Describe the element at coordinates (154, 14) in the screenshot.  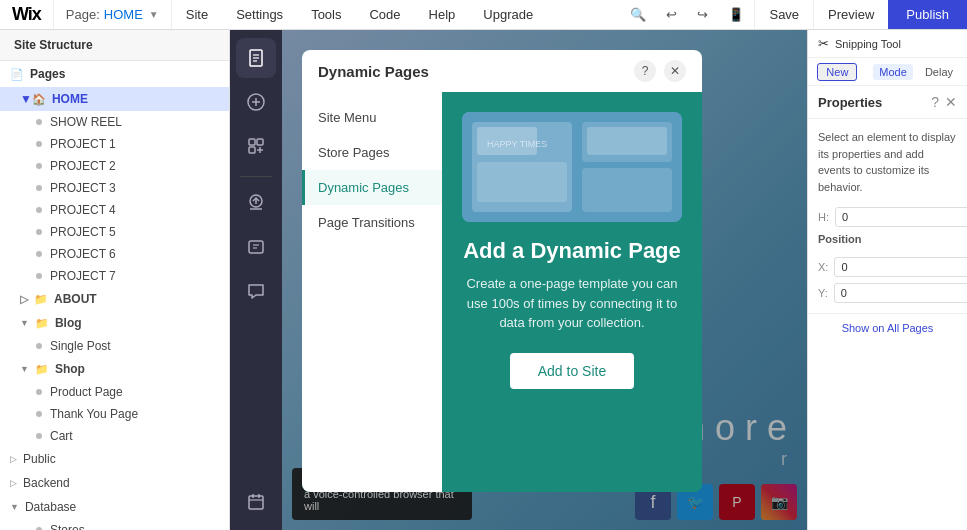
I see `page-chevron-icon: ▼` at that location.